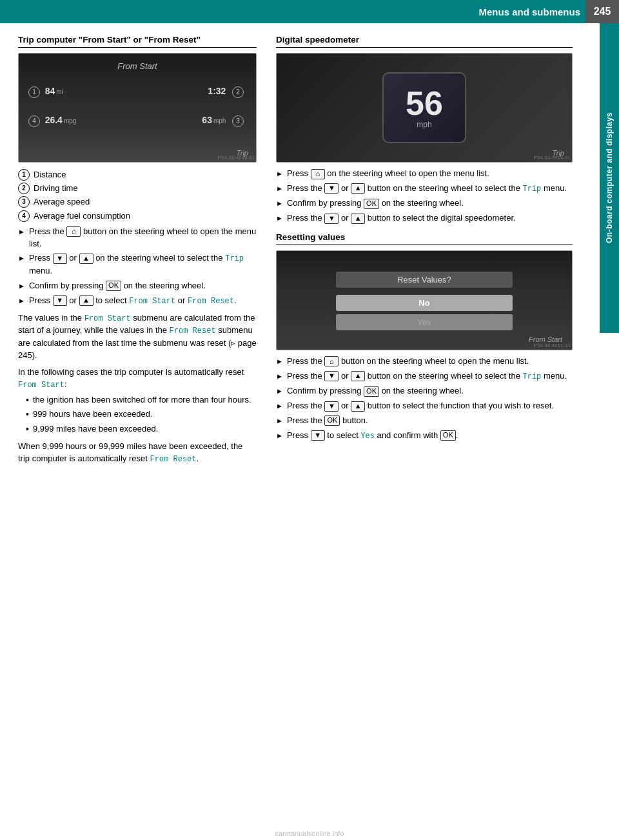 Image resolution: width=619 pixels, height=840 pixels. What do you see at coordinates (280, 362) in the screenshot?
I see `rv-arrow-1: ►` at bounding box center [280, 362].